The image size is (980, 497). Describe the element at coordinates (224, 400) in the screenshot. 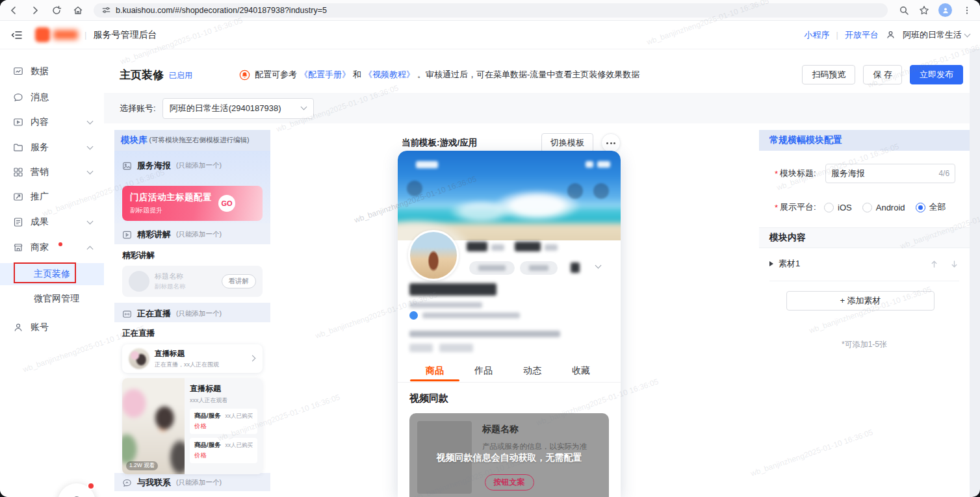

I see `live-card-viewers: xxx人正在观看` at that location.